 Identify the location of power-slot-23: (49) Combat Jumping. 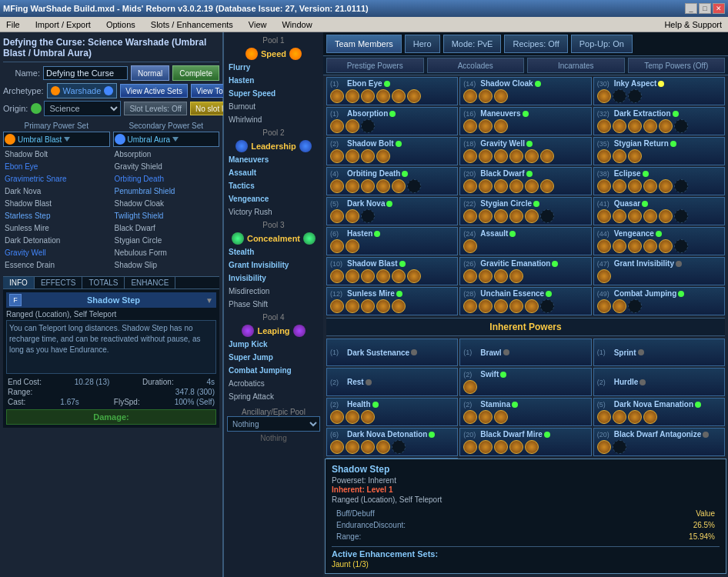
(659, 302).